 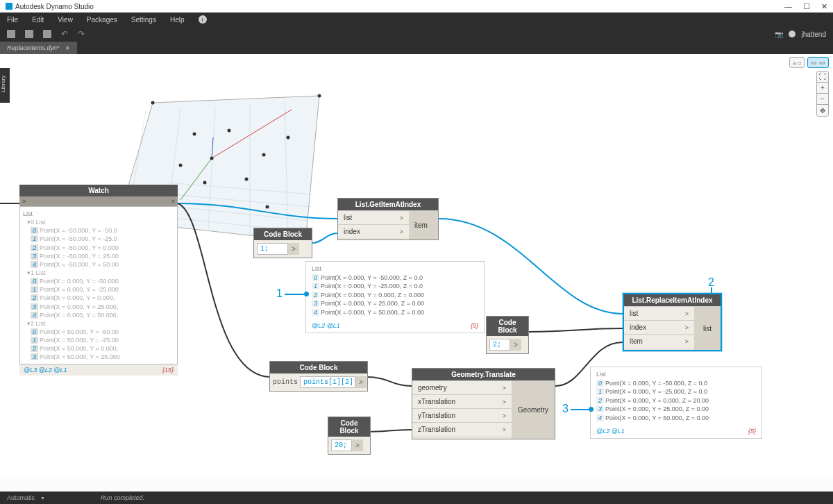 I want to click on menu-edit: Edit, so click(x=37, y=19).